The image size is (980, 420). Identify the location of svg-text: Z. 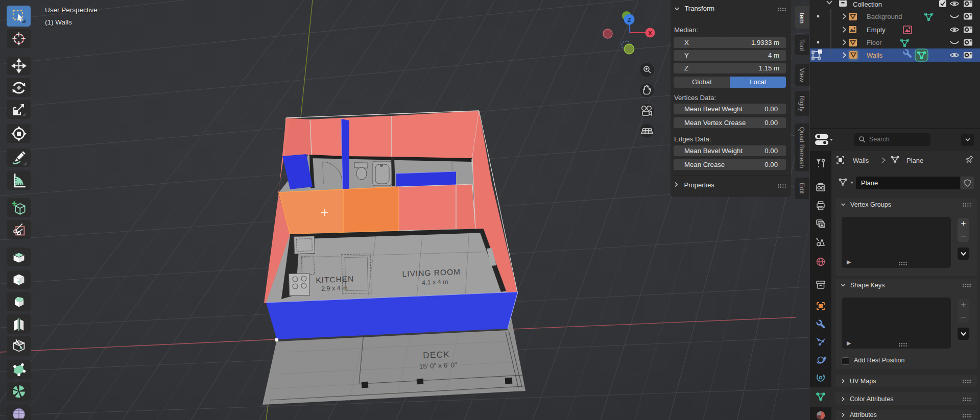
(629, 20).